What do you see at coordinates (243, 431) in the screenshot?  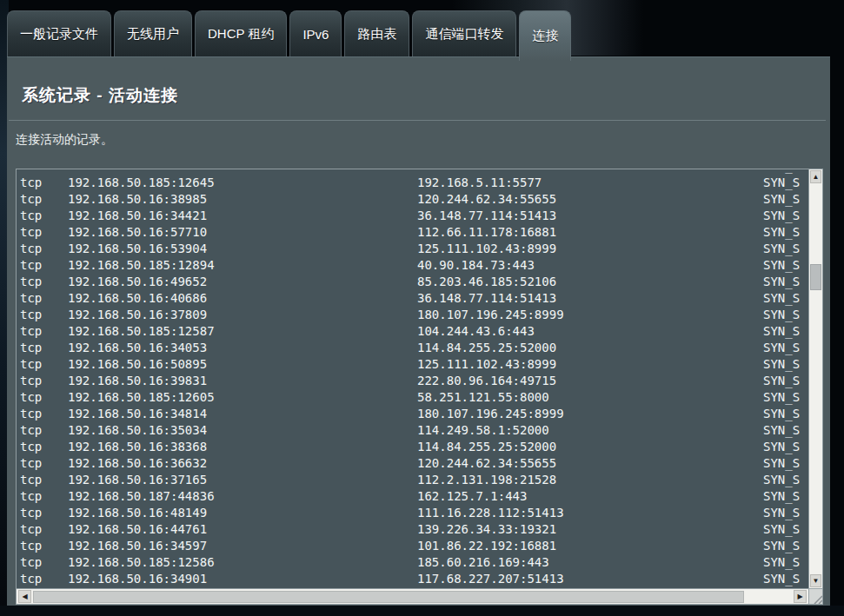 I see `local-address-cell: 192.168.50.16:35034` at bounding box center [243, 431].